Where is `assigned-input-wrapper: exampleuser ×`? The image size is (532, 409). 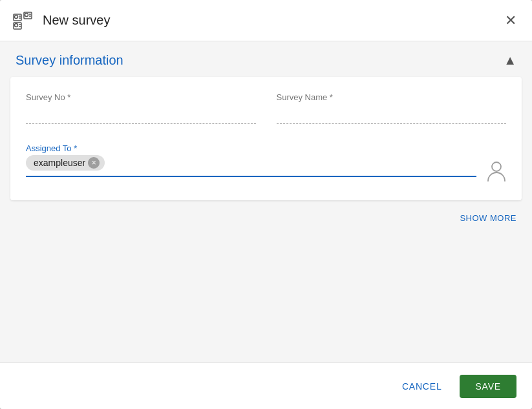 assigned-input-wrapper: exampleuser × is located at coordinates (251, 165).